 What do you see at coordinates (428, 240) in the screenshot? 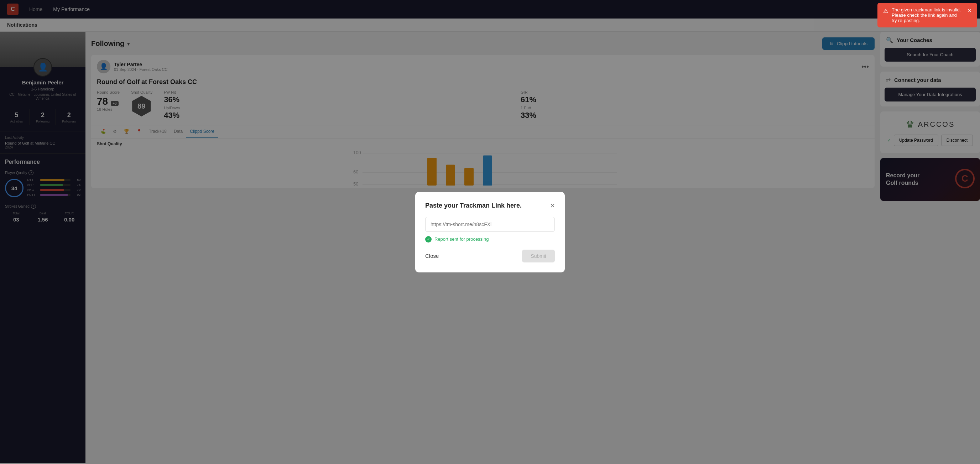
I see `success-check-icon: ✓` at bounding box center [428, 240].